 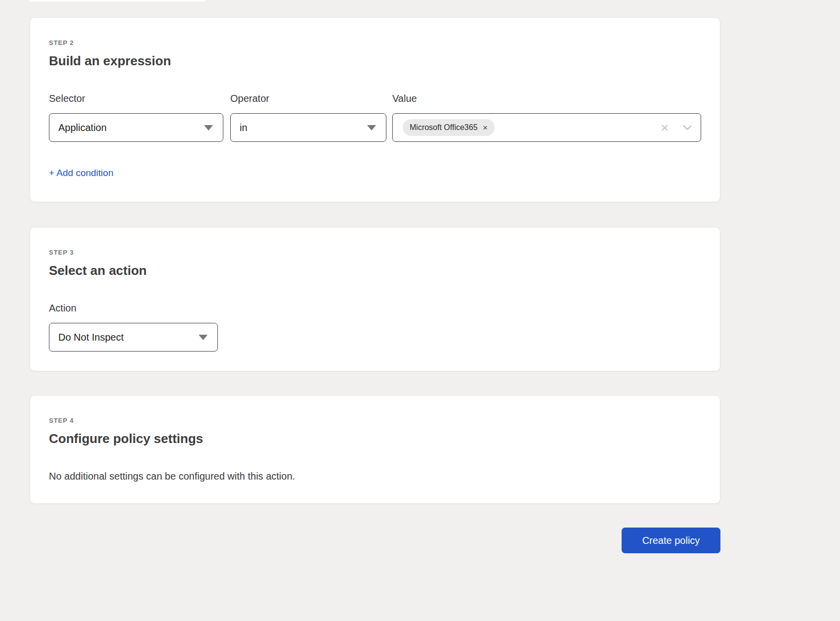 I want to click on previous-card-bottom-edge, so click(x=118, y=1).